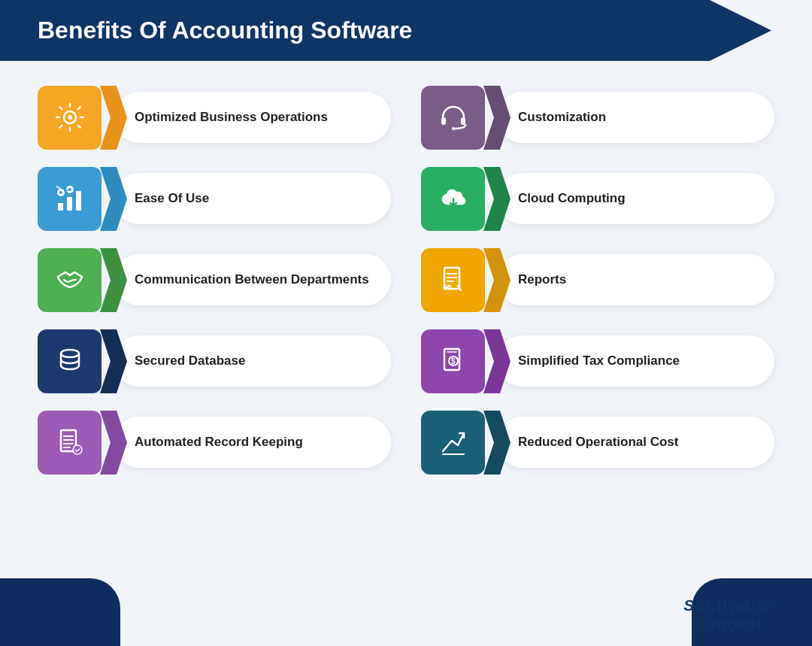 The height and width of the screenshot is (646, 812). I want to click on label-optimized: Optimized Business Operations, so click(253, 117).